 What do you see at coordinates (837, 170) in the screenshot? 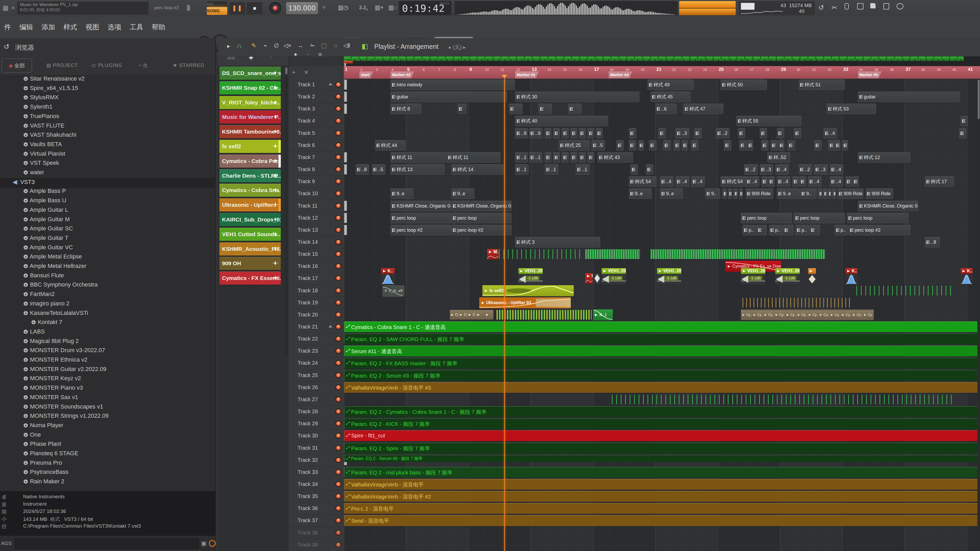
I see `pattern-clip: ..4` at bounding box center [837, 170].